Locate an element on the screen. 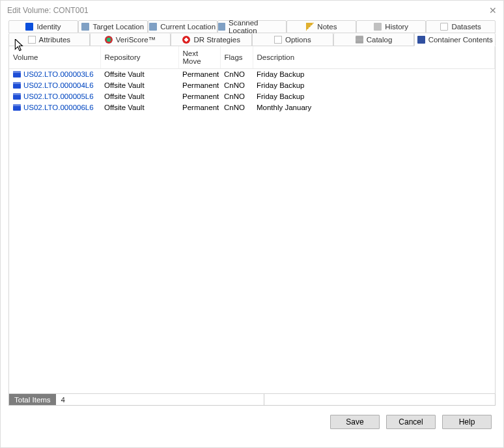 Image resolution: width=504 pixels, height=448 pixels. dr-icon is located at coordinates (186, 40).